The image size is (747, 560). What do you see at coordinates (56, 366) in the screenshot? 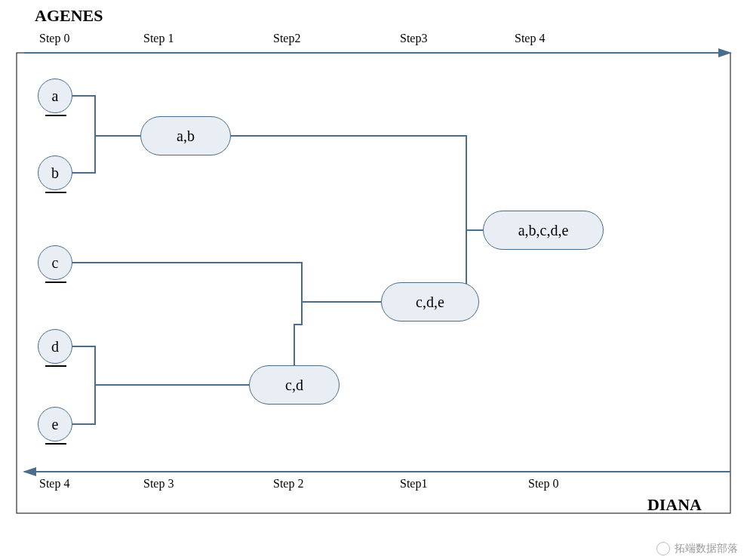
I see `node-d-shadow` at bounding box center [56, 366].